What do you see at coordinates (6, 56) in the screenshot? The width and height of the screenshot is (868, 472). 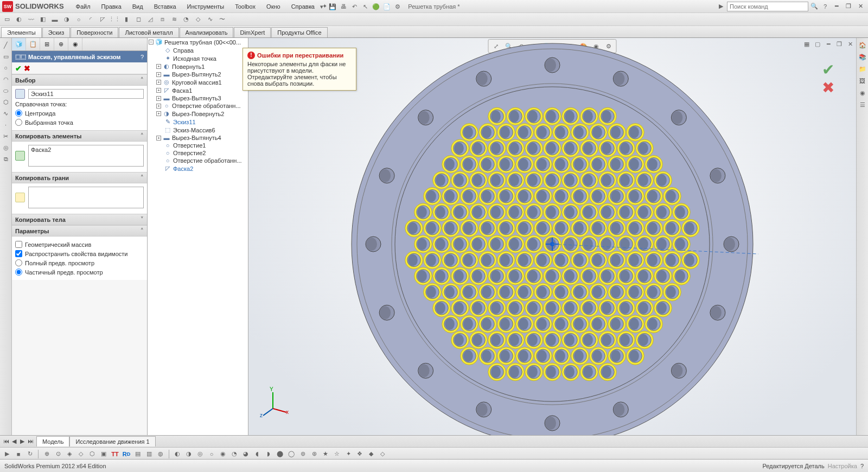 I see `rect-tool-icon: ▭` at bounding box center [6, 56].